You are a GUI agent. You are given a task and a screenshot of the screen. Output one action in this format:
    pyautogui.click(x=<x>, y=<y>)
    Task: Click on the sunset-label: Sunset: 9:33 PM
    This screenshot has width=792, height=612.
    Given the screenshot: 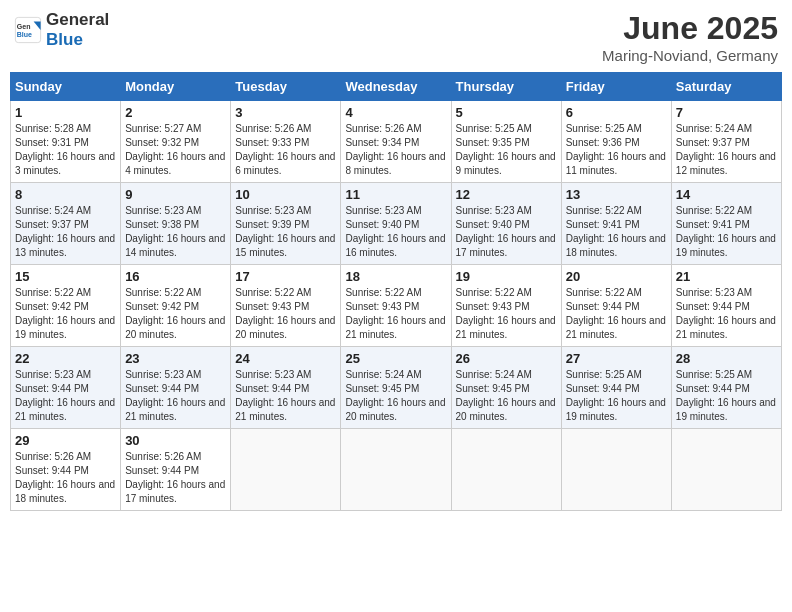 What is the action you would take?
    pyautogui.click(x=272, y=142)
    